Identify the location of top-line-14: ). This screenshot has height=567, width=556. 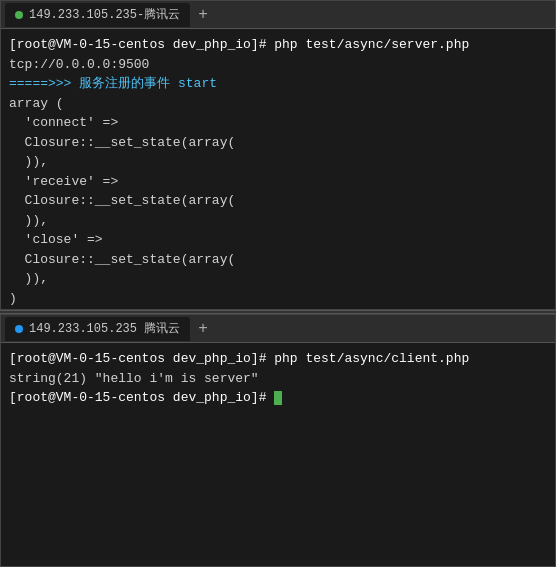
(13, 298).